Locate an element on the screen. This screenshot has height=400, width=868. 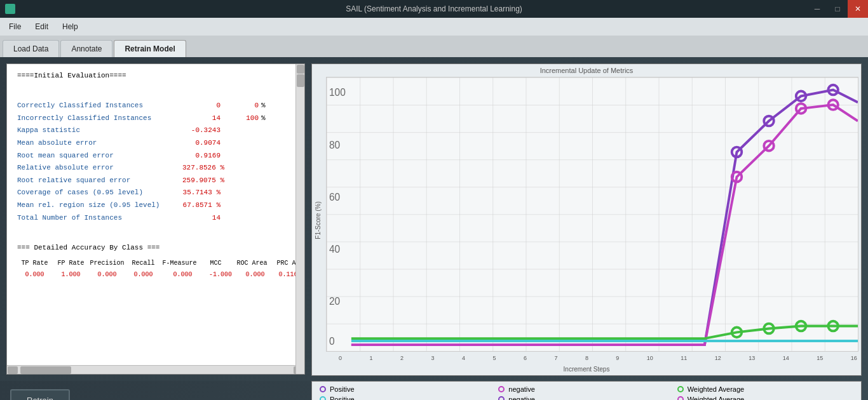
tab-bar: Load Data Annotate Retrain Model is located at coordinates (434, 46).